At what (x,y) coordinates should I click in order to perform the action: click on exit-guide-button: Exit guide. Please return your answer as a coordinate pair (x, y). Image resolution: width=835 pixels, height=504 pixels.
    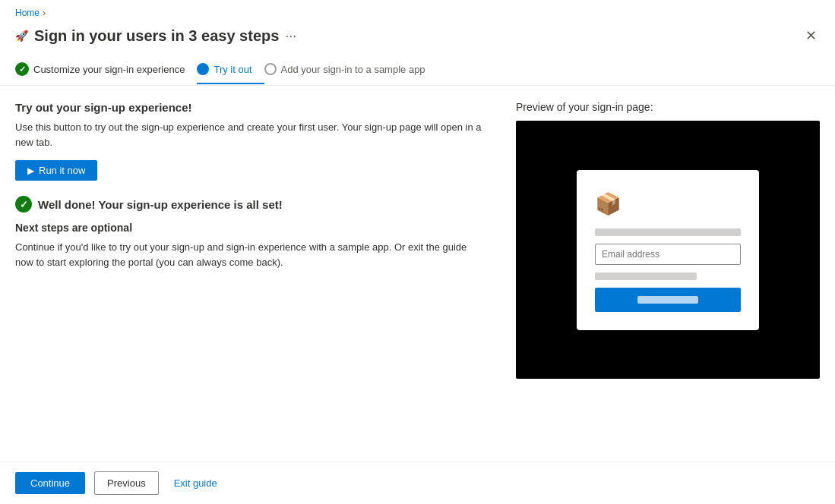
    Looking at the image, I should click on (196, 483).